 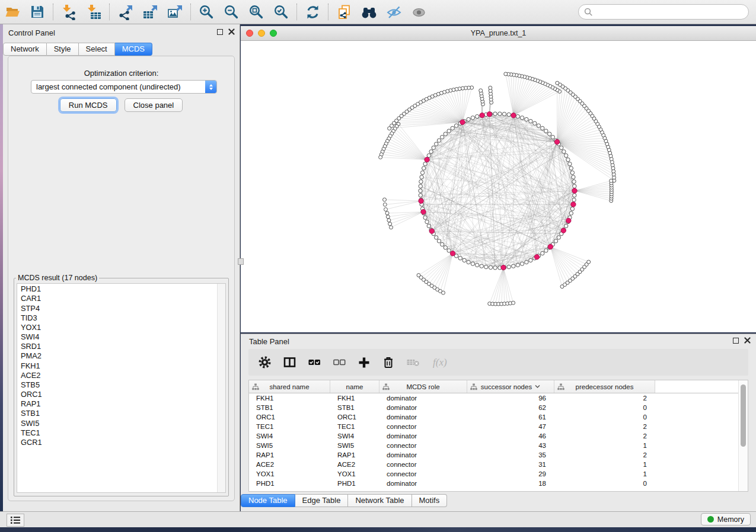 I want to click on search-network-button, so click(x=369, y=12).